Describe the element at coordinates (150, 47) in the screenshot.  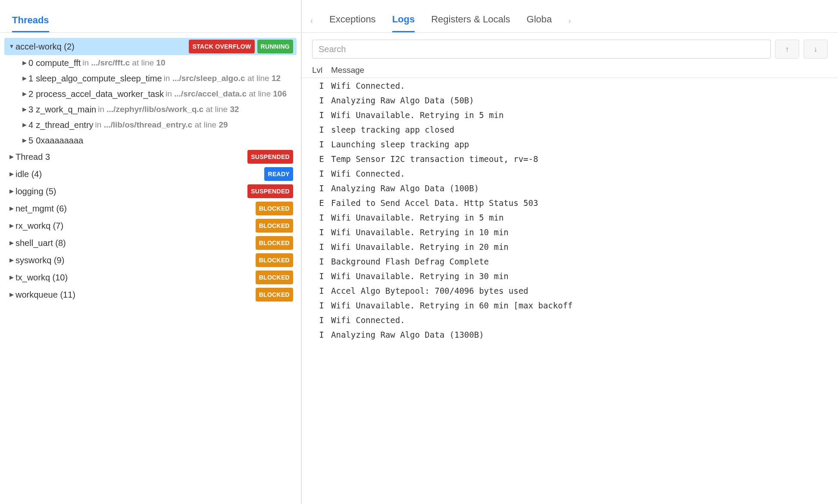
I see `thread-row: accel-workq (2)STACK OVERFLOWRUNNING` at that location.